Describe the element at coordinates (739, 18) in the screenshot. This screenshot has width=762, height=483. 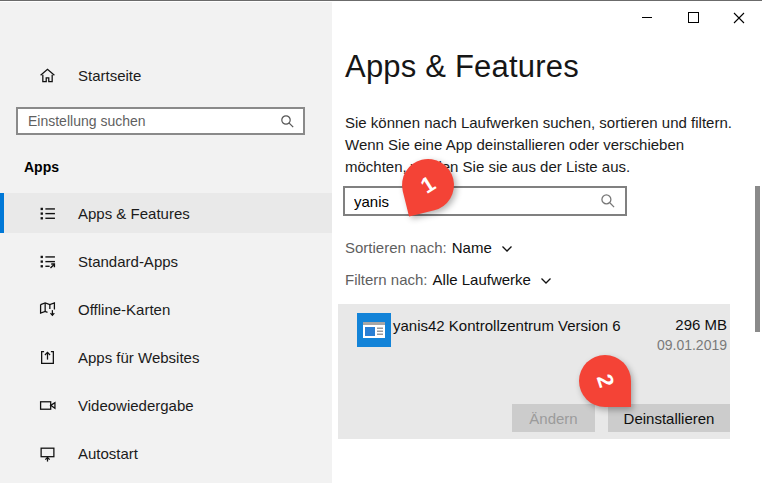
I see `close-icon` at that location.